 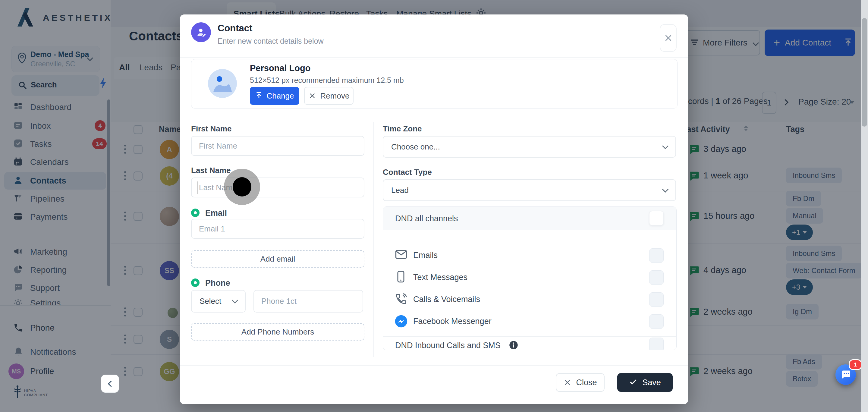 I want to click on logo-title: Personal Logo, so click(x=280, y=68).